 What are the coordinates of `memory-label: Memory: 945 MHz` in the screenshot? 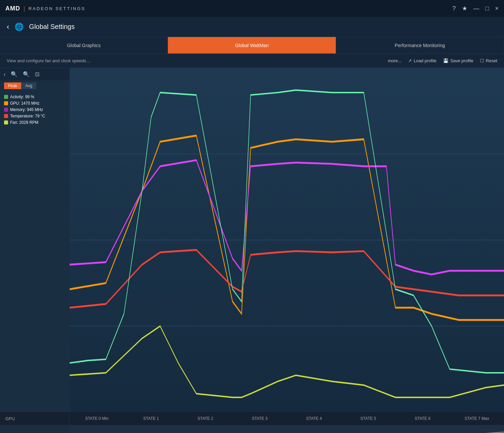 It's located at (27, 110).